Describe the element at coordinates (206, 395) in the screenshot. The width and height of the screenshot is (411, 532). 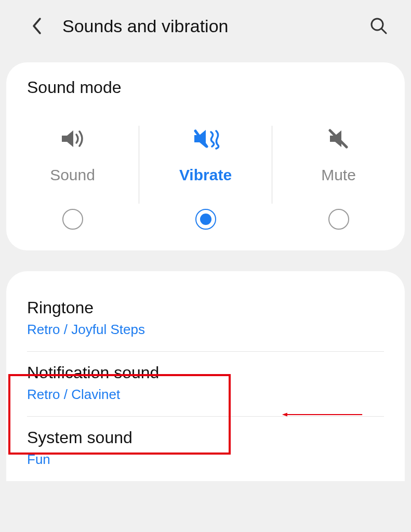
I see `notification-sound-value: Retro / Clavinet` at that location.